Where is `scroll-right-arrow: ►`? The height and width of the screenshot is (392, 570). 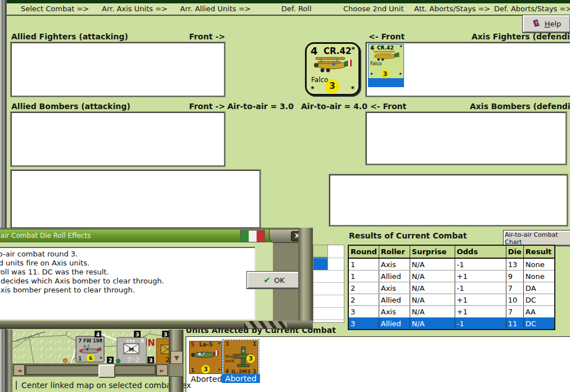
scroll-right-arrow: ► is located at coordinates (162, 370).